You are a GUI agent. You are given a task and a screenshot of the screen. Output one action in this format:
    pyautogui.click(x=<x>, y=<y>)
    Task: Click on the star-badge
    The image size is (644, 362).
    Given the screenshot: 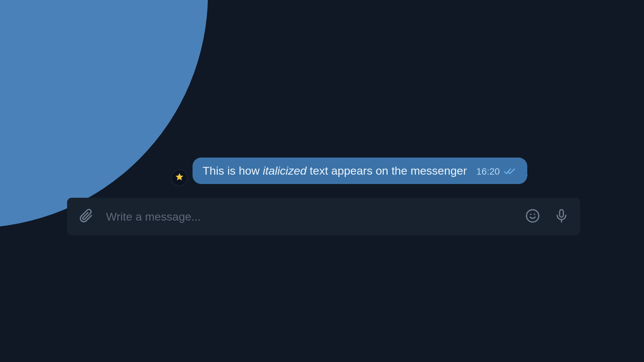 What is the action you would take?
    pyautogui.click(x=179, y=178)
    